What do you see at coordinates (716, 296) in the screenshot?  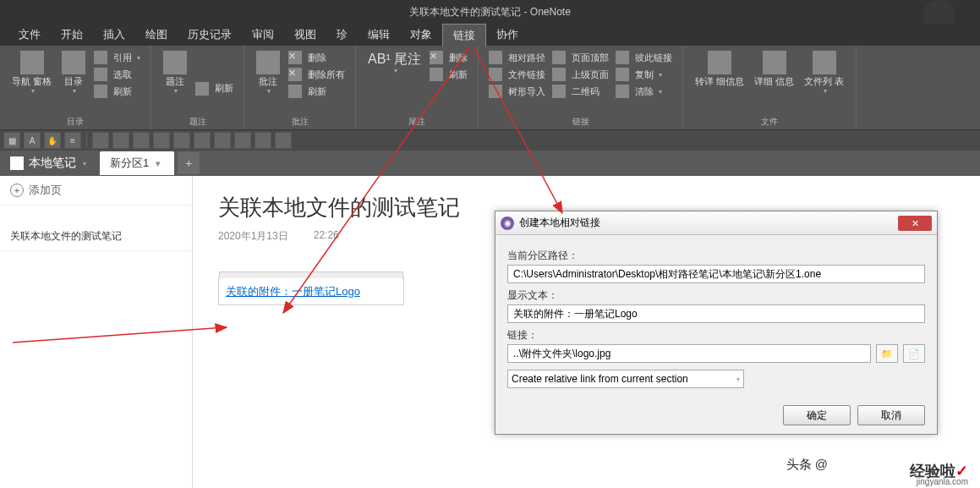 I see `display-label: 显示文本：` at bounding box center [716, 296].